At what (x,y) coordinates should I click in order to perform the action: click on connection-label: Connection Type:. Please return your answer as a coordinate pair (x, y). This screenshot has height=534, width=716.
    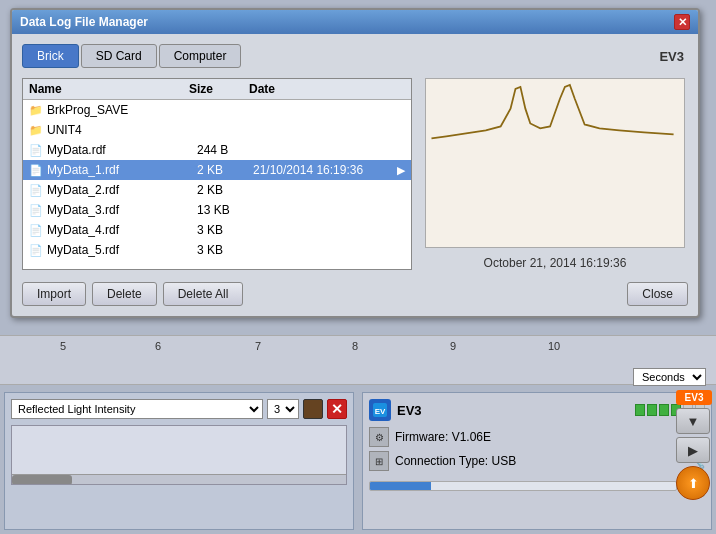
    Looking at the image, I should click on (442, 461).